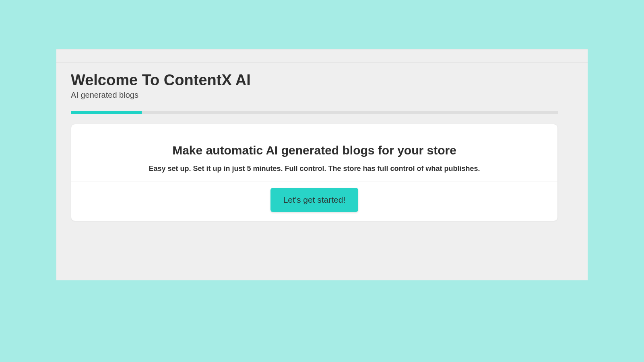 The height and width of the screenshot is (362, 644). What do you see at coordinates (314, 150) in the screenshot?
I see `card-title: Make automatic AI generated blogs for yo…` at bounding box center [314, 150].